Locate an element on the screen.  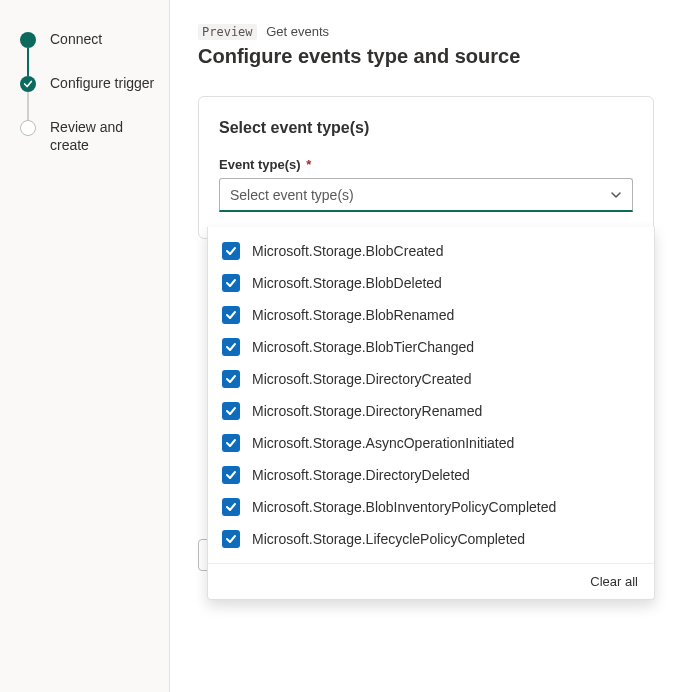
step-label: Connect is located at coordinates (76, 39).